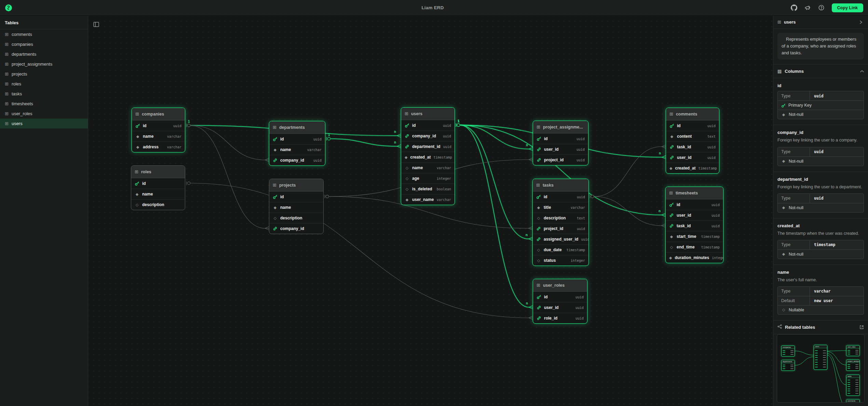 Image resolution: width=868 pixels, height=406 pixels. Describe the element at coordinates (44, 23) in the screenshot. I see `sidebar-header: Tables` at that location.